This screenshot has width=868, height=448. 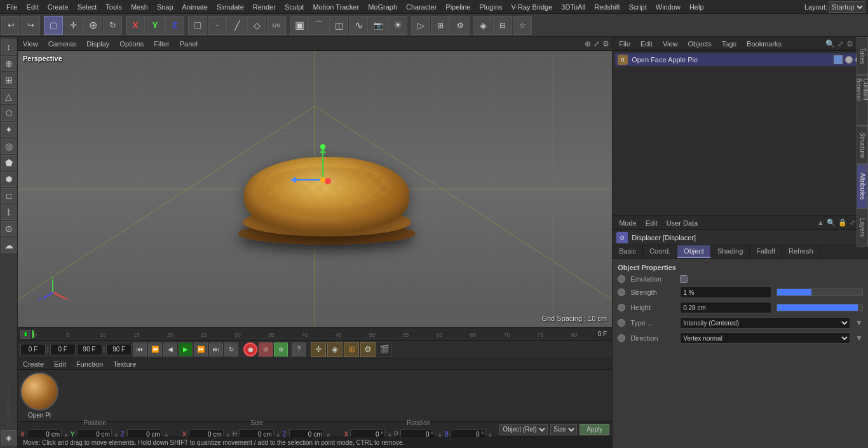 What do you see at coordinates (9, 212) in the screenshot?
I see `sidebar-btn-11: ⌇` at bounding box center [9, 212].